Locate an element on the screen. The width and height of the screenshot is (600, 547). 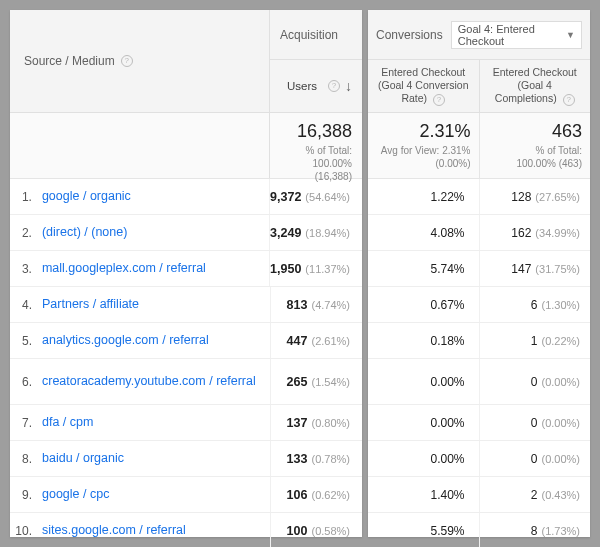
table-row: 6.creatoracademy.youtube.com / referral2… is located at coordinates (186, 382).